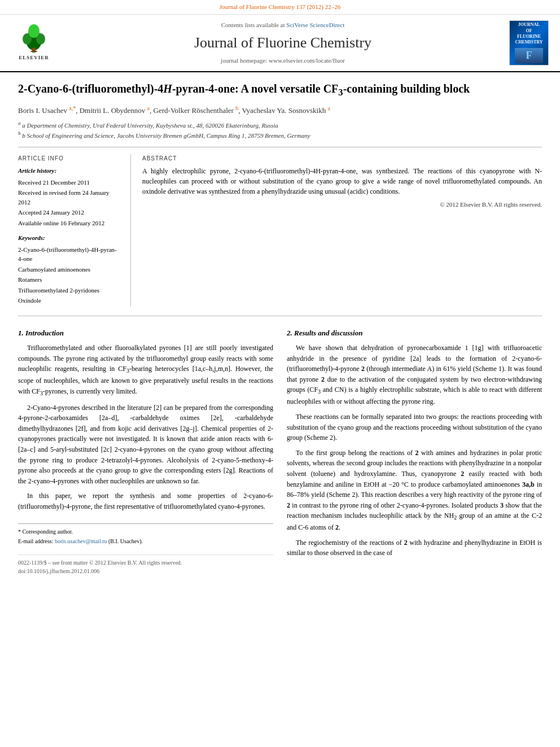 The width and height of the screenshot is (560, 747). What do you see at coordinates (414, 333) in the screenshot?
I see `results-heading: 2. Results and discussion` at bounding box center [414, 333].